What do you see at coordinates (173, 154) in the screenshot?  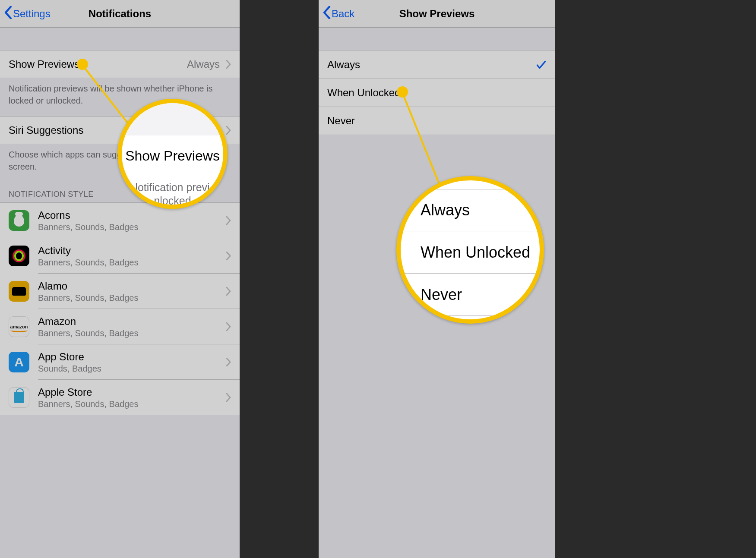 I see `zoom-callout-show-previews: Show Previews lotification previ nlocked` at bounding box center [173, 154].